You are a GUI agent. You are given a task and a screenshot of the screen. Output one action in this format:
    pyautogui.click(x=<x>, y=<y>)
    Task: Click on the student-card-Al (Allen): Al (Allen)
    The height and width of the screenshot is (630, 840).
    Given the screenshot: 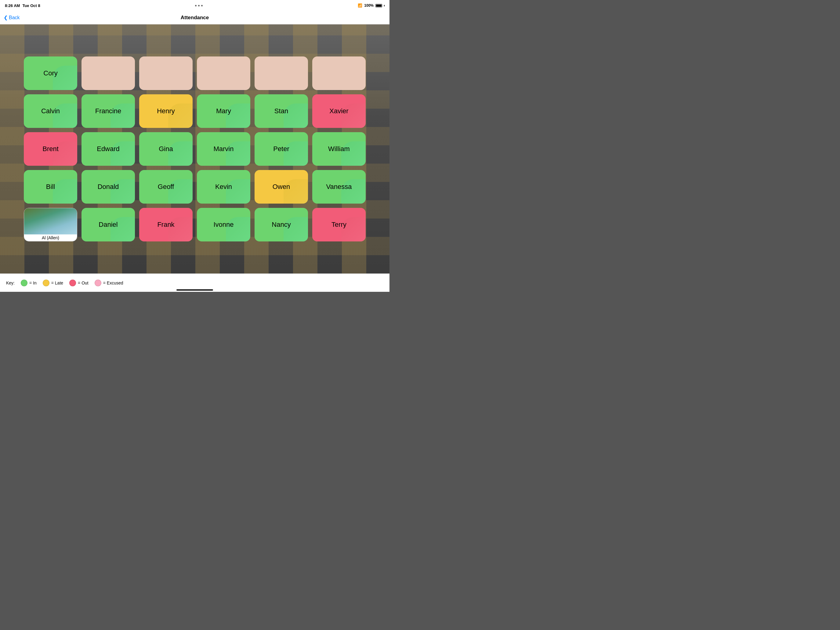 What is the action you would take?
    pyautogui.click(x=51, y=225)
    